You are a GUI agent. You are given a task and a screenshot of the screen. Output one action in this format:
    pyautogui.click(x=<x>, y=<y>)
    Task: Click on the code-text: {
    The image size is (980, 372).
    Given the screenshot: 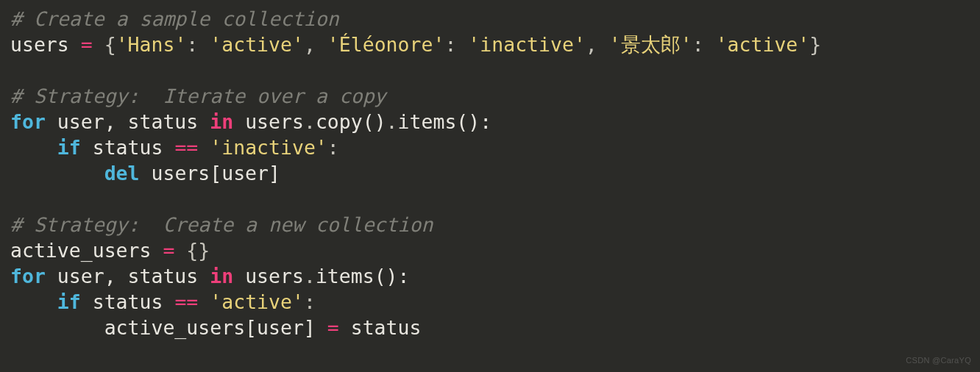 What is the action you would take?
    pyautogui.click(x=110, y=44)
    